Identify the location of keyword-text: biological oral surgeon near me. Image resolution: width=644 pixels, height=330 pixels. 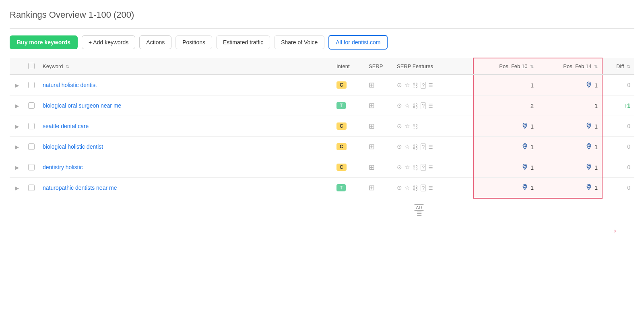
(82, 106).